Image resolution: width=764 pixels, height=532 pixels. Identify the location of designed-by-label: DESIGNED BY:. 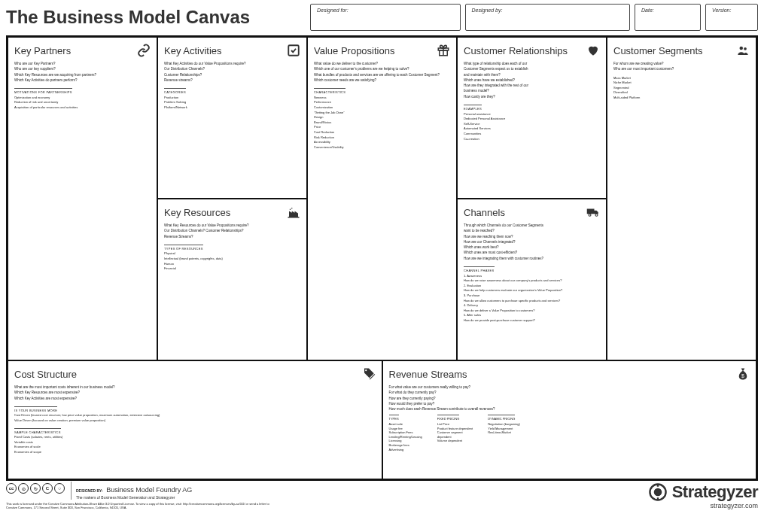
(90, 491).